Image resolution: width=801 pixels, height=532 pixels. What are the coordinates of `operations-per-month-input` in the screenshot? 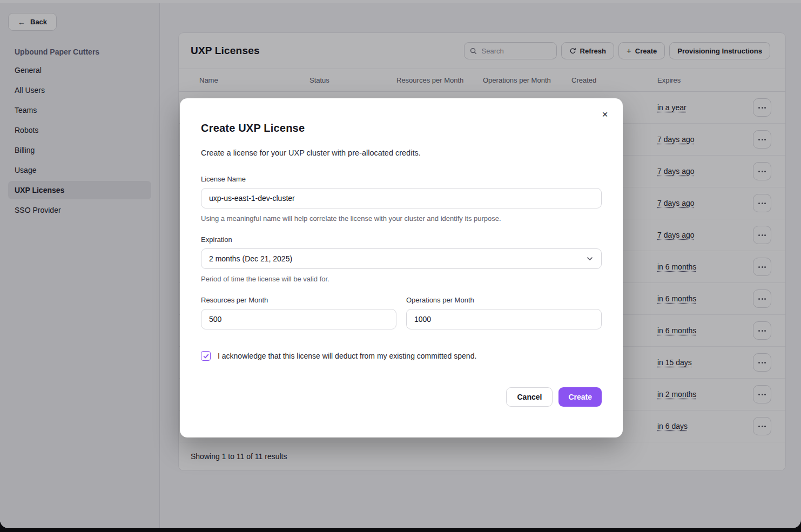 It's located at (504, 319).